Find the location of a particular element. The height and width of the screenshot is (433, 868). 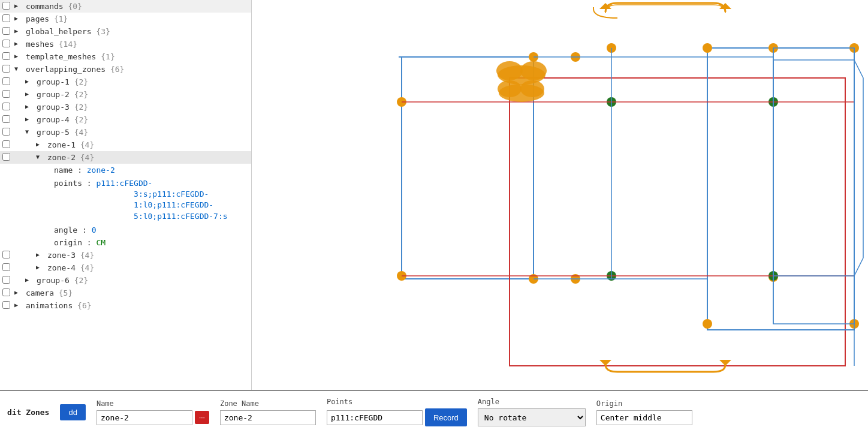

toggle-group-2: ▶ is located at coordinates (30, 94).